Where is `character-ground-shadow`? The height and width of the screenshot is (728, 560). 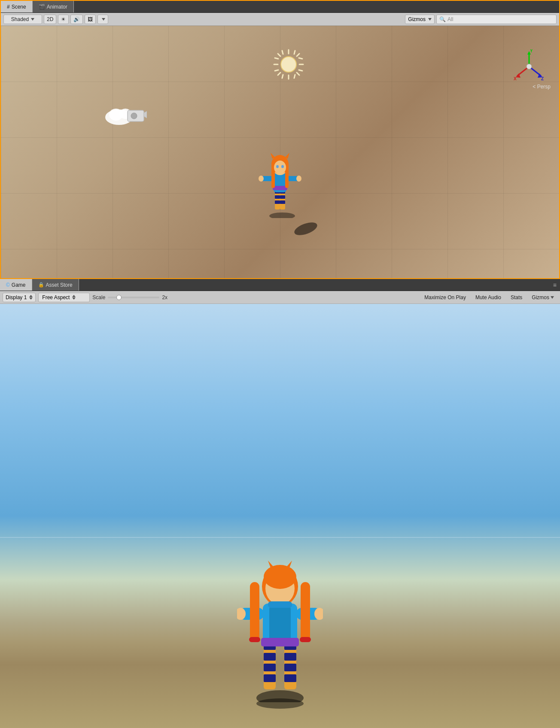 character-ground-shadow is located at coordinates (280, 704).